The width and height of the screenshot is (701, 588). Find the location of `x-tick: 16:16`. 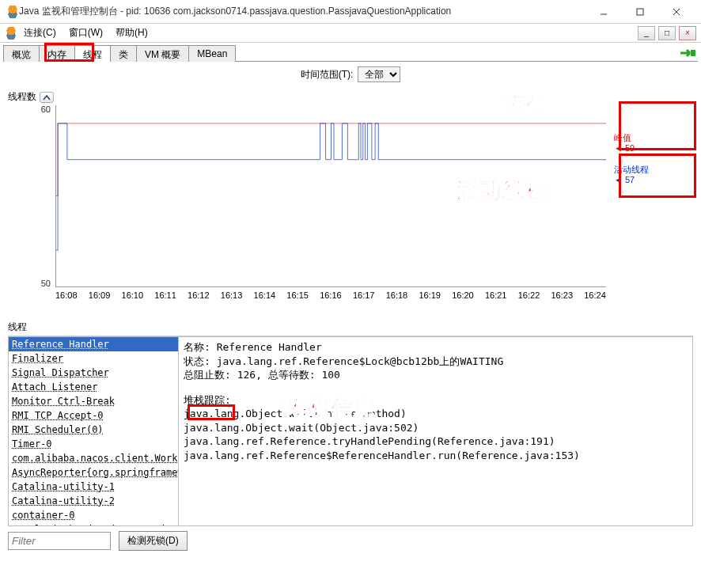

x-tick: 16:16 is located at coordinates (331, 297).